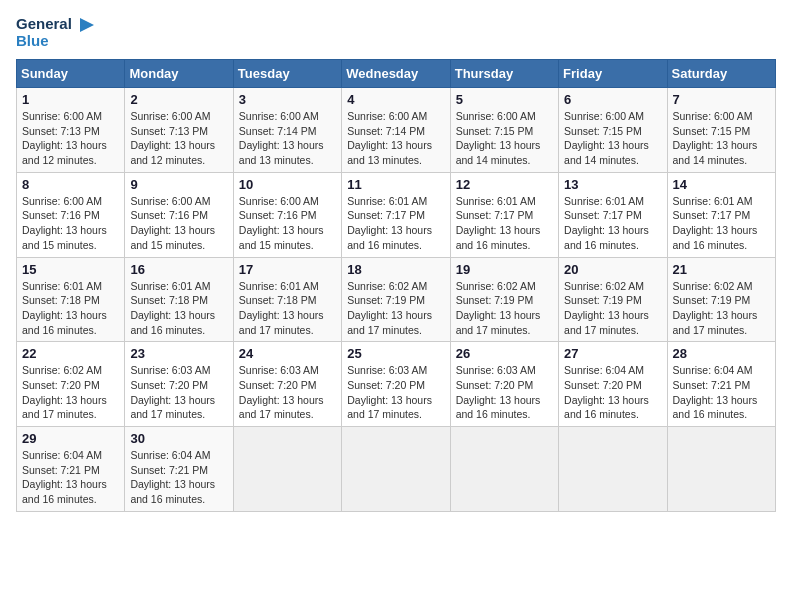 The height and width of the screenshot is (612, 792). What do you see at coordinates (71, 214) in the screenshot?
I see `calendar-day-cell: 8Sunrise: 6:00 AM Sunset: 7:16 PM Daylig…` at bounding box center [71, 214].